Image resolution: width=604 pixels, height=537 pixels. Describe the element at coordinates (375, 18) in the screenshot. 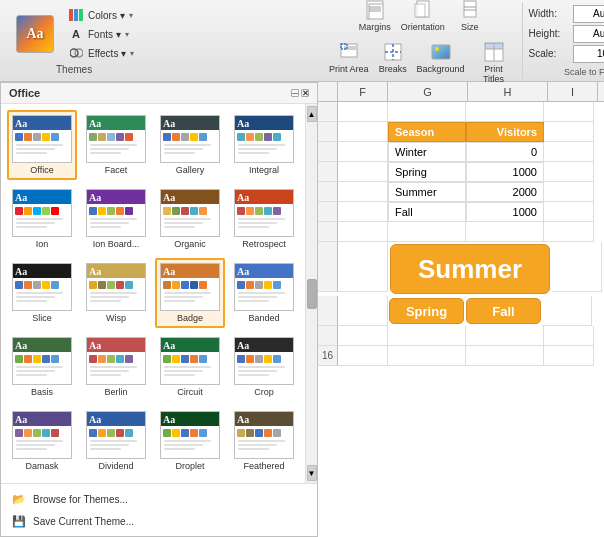

I see `margins-button: Margins` at that location.